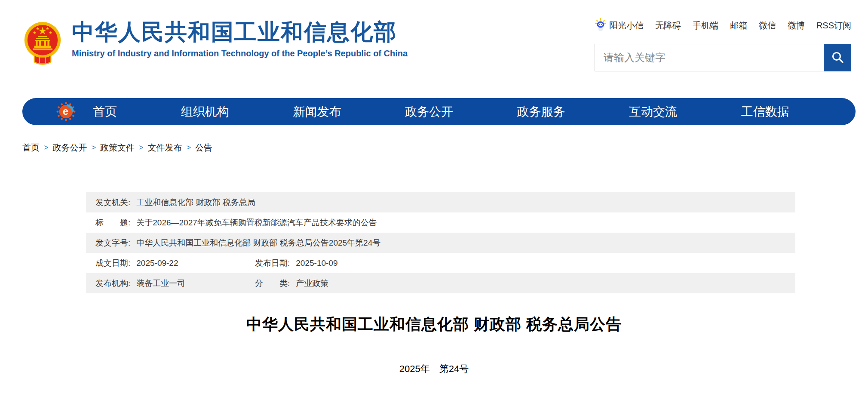 The image size is (868, 400). What do you see at coordinates (834, 26) in the screenshot?
I see `utility-link-rss: RSS订阅` at bounding box center [834, 26].